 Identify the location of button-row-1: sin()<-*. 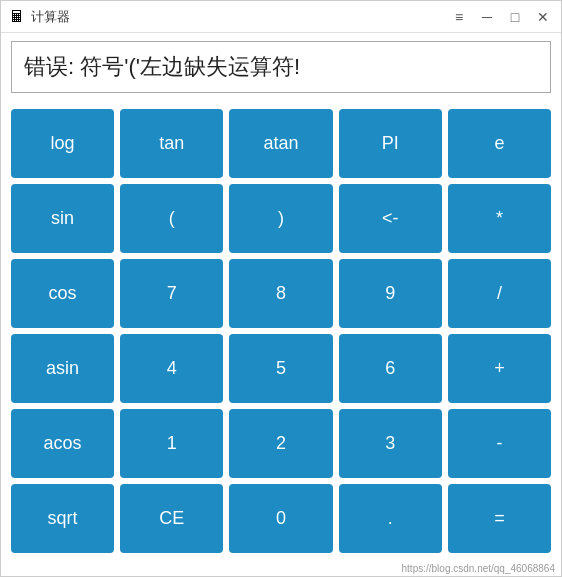
(281, 218).